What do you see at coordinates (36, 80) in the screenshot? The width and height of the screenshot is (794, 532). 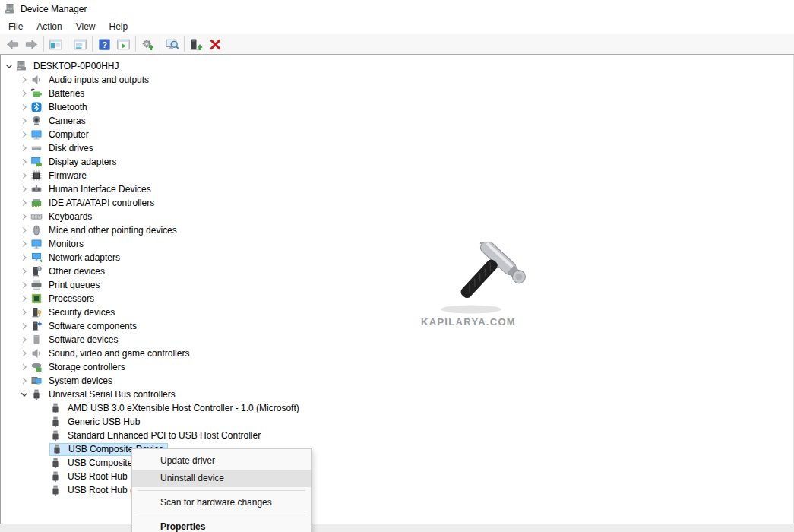 I see `speaker-icon` at bounding box center [36, 80].